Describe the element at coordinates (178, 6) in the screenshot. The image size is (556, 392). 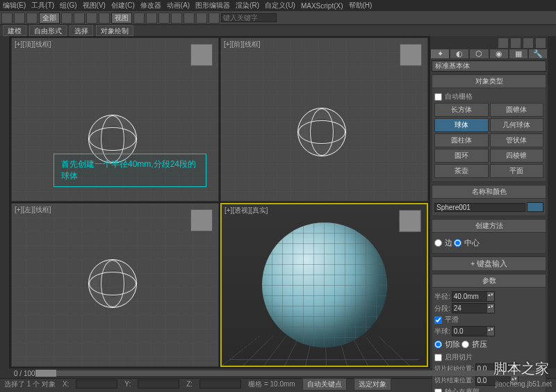
I see `menu-anim: 动画(A)` at that location.